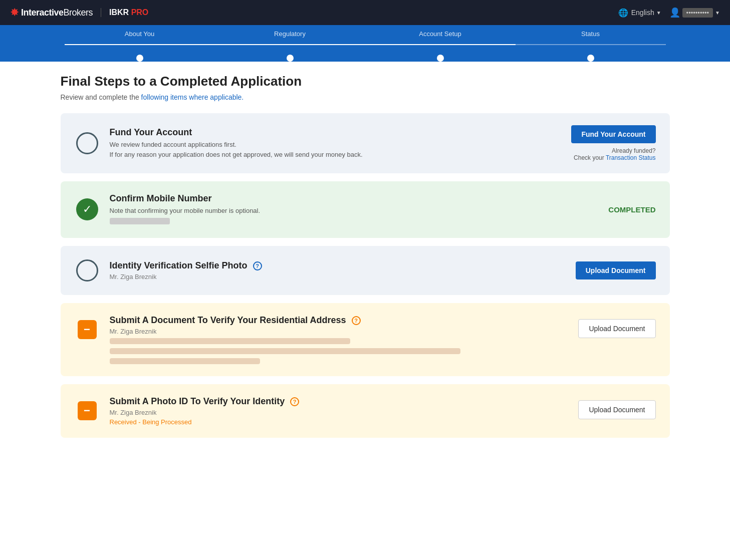  Describe the element at coordinates (617, 329) in the screenshot. I see `address-upload-button: Upload Document` at that location.